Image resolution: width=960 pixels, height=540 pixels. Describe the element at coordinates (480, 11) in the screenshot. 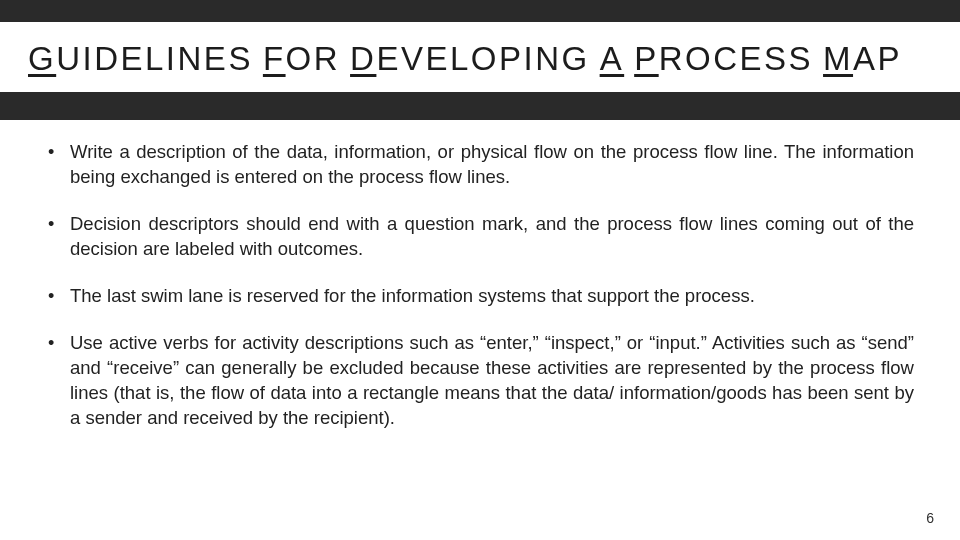

I see `top-bar` at that location.